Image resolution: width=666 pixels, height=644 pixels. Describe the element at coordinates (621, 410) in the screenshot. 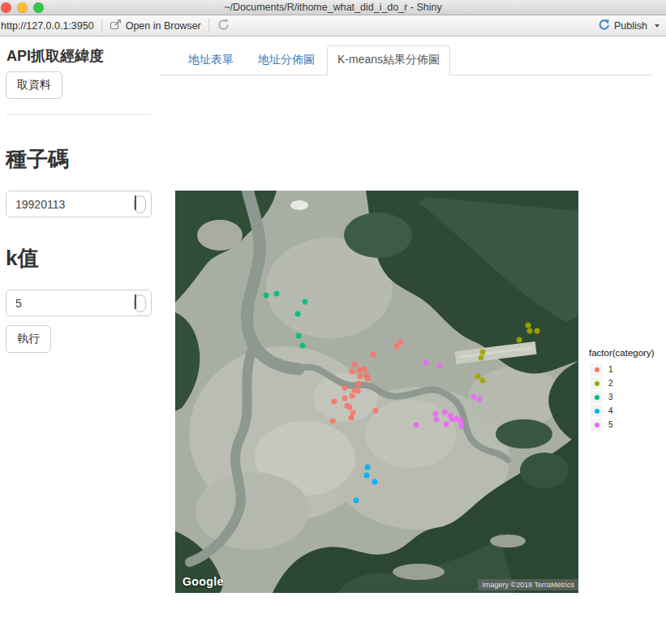

I see `legend-item: 4` at that location.